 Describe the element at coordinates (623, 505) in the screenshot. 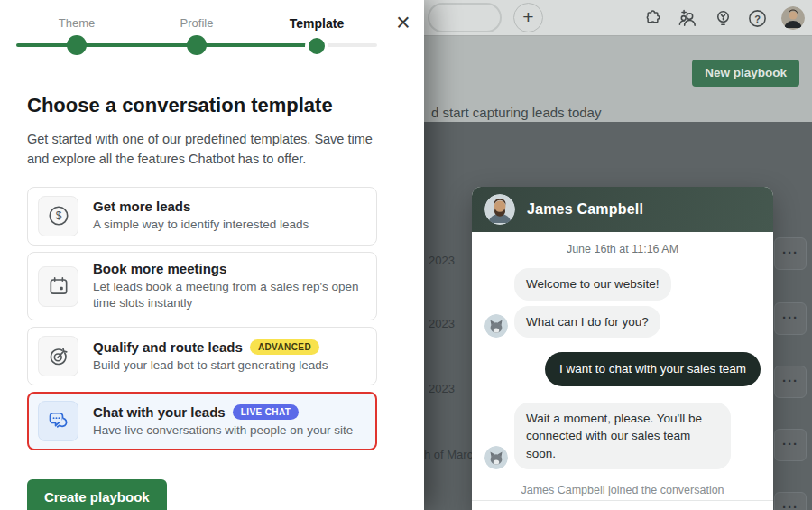

I see `chat-input-area` at that location.